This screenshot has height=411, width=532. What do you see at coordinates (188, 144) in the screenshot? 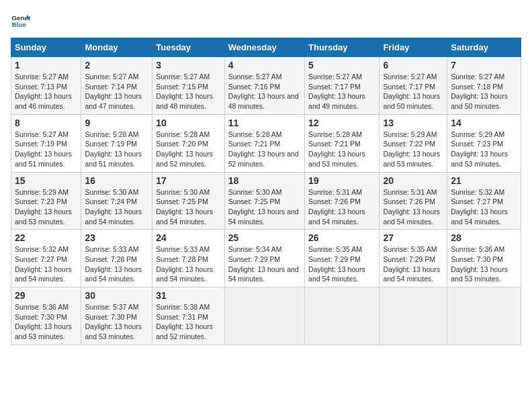
I see `sunset: Sunset: 7:20 PM` at bounding box center [188, 144].